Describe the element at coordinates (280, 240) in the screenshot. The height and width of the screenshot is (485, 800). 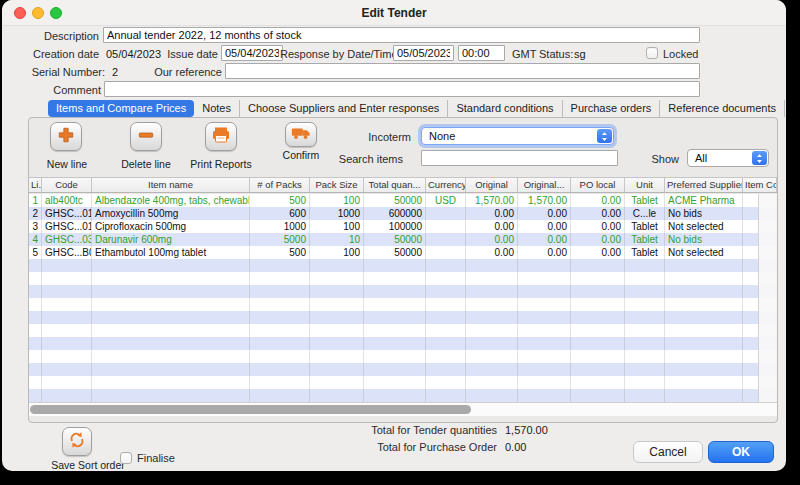
I see `cell-packs: 5000` at that location.